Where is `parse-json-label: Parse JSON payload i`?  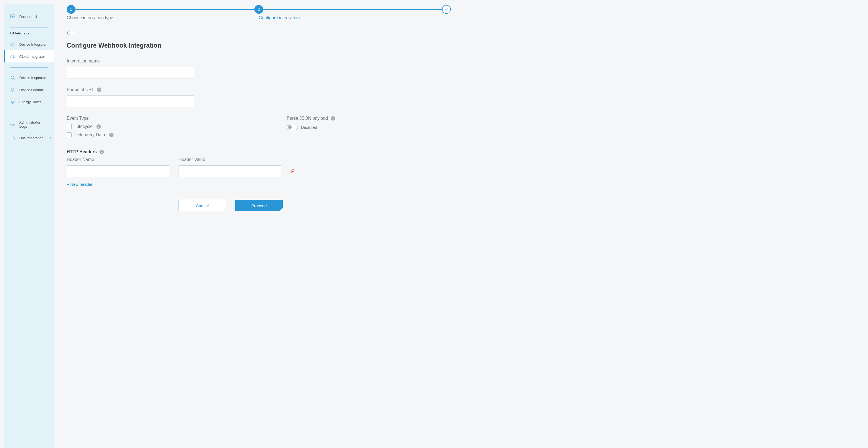 parse-json-label: Parse JSON payload i is located at coordinates (311, 118).